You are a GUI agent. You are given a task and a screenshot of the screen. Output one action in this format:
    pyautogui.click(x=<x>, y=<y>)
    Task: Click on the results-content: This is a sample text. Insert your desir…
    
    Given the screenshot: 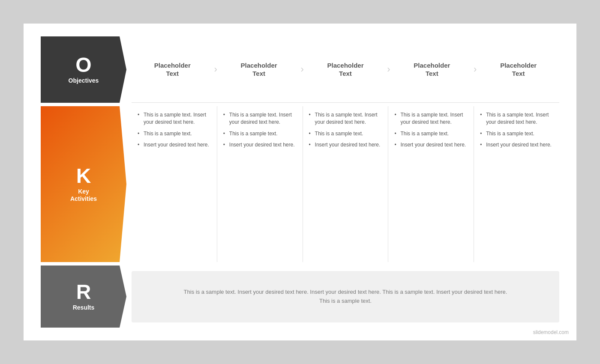 What is the action you would take?
    pyautogui.click(x=345, y=297)
    